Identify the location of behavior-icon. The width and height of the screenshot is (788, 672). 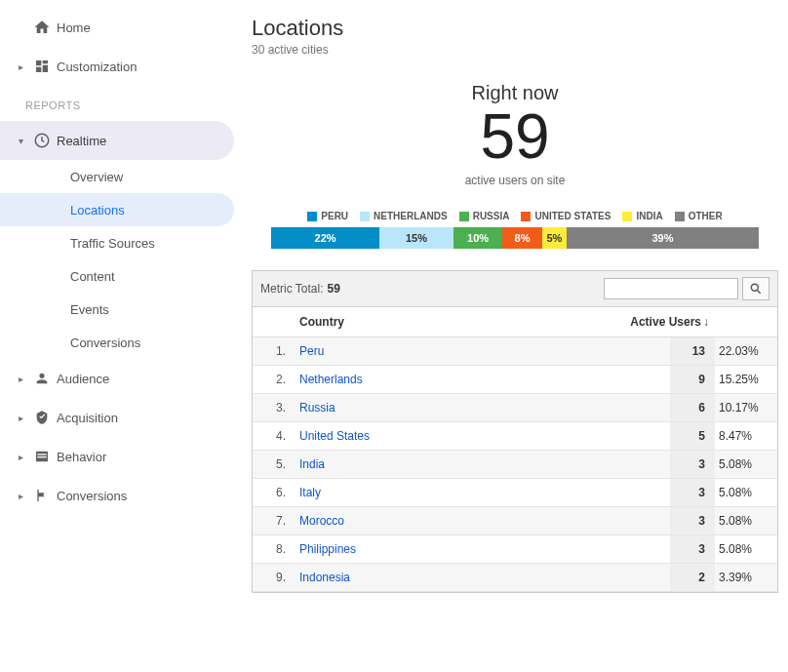
(42, 456).